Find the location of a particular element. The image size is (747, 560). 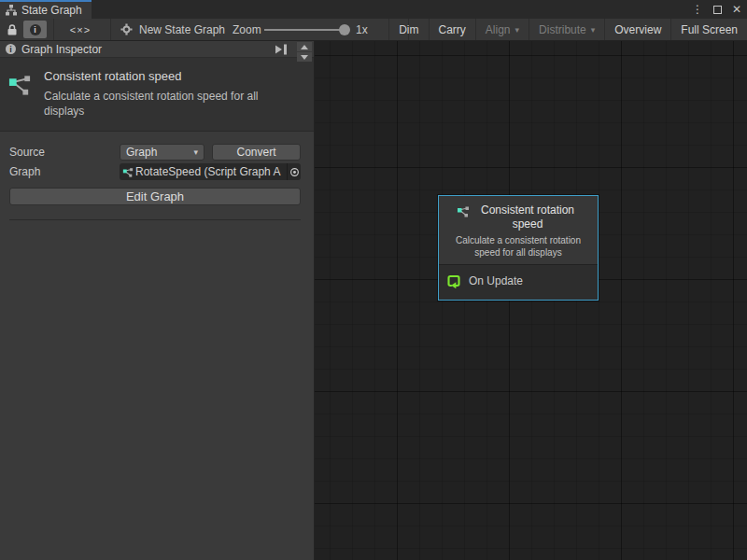

graph-description: Calculate a consistent rotation speed fo… is located at coordinates (171, 105).